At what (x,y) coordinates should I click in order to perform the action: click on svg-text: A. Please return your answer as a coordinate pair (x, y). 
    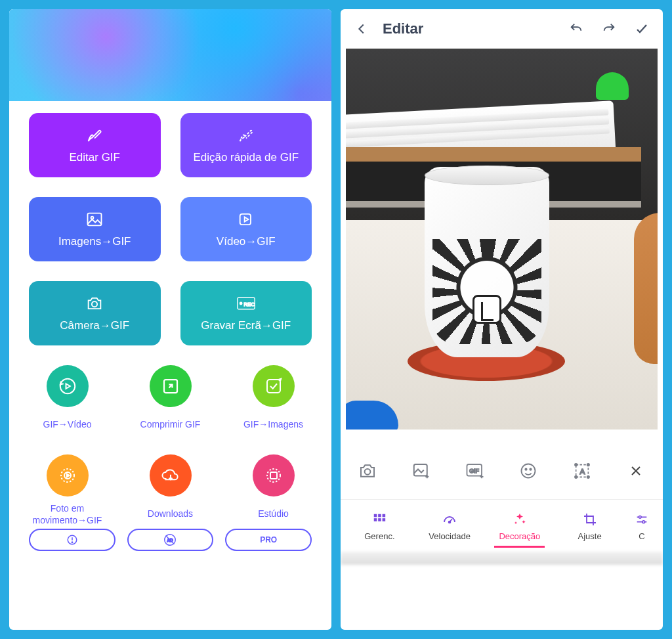
    Looking at the image, I should click on (583, 472).